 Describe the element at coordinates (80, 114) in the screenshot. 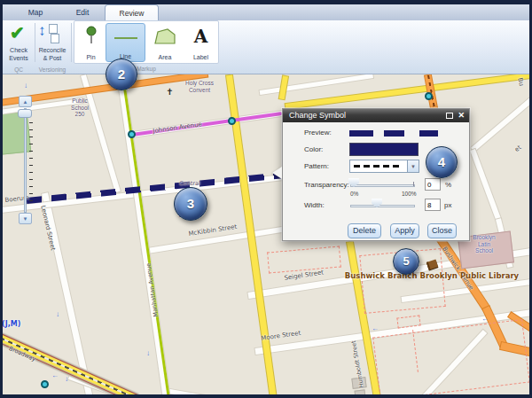

I see `poi-line: 250` at that location.